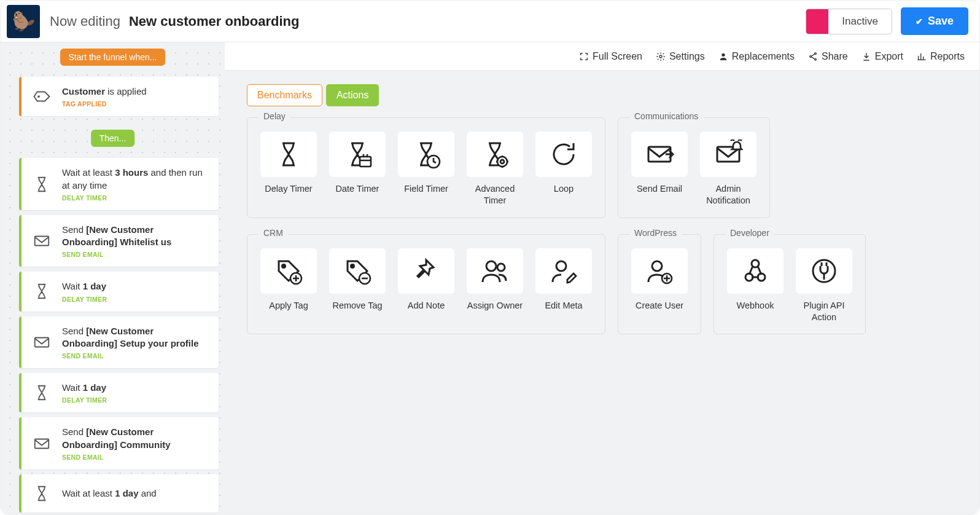 The width and height of the screenshot is (980, 515). I want to click on step-title: Wait at least 1 day and, so click(135, 493).